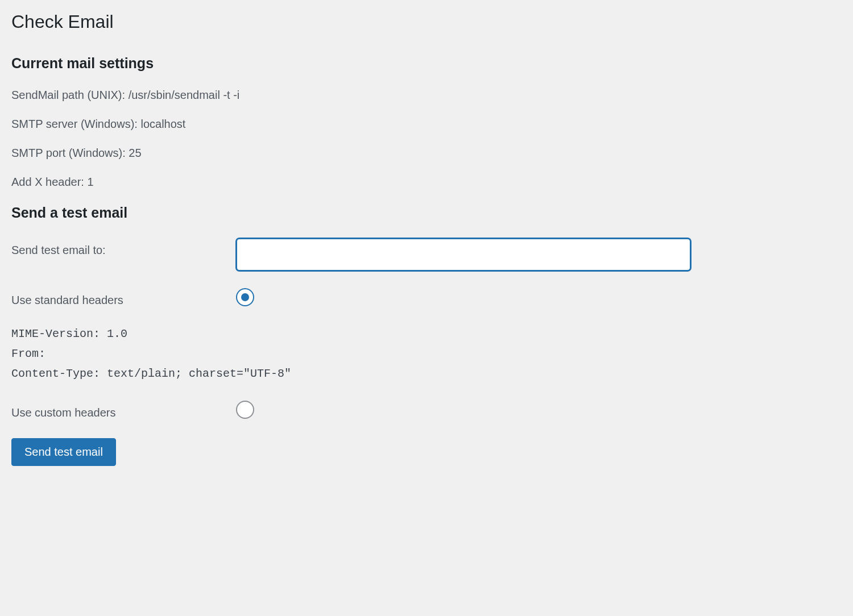 Image resolution: width=853 pixels, height=616 pixels. Describe the element at coordinates (426, 64) in the screenshot. I see `section-heading-current-settings: Current mail settings` at that location.